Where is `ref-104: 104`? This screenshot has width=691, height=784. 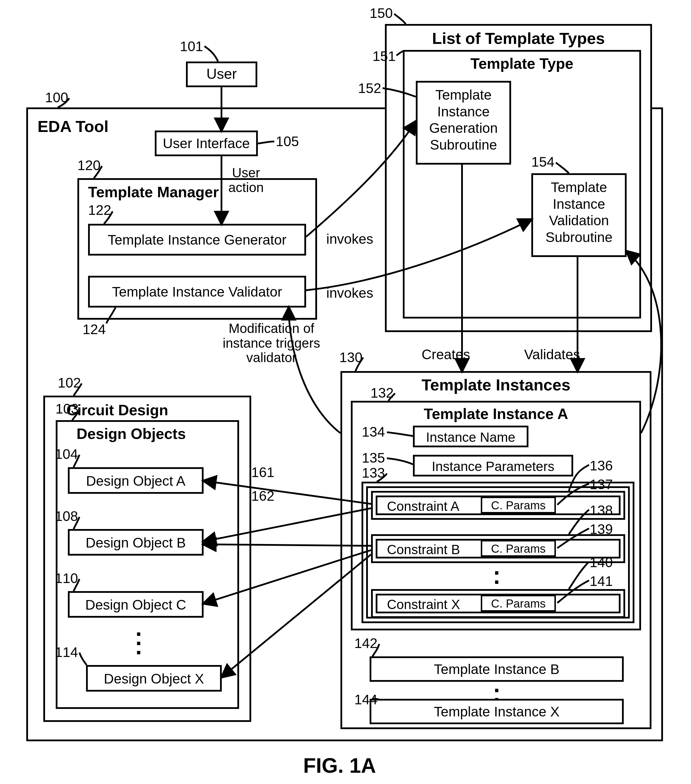 ref-104: 104 is located at coordinates (66, 454).